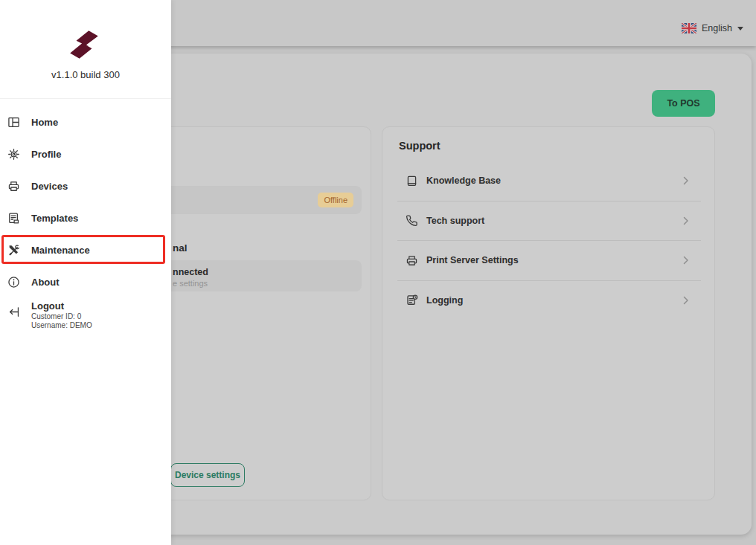 The image size is (756, 545). I want to click on home-icon, so click(13, 122).